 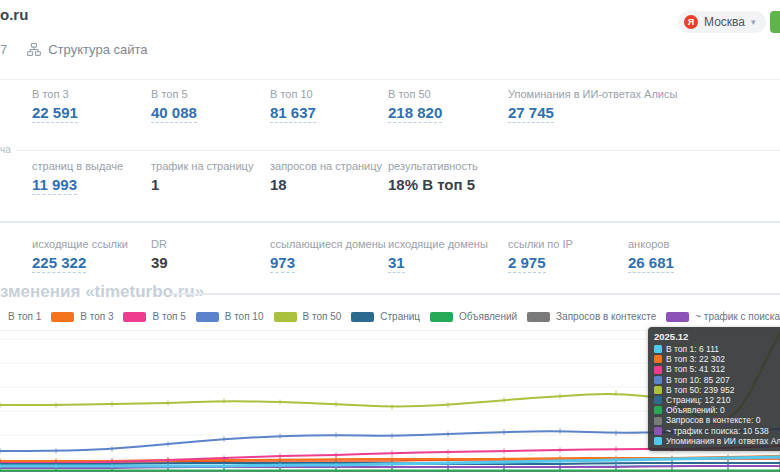 I want to click on tooltip-row: В топ 1: 6 111, so click(x=717, y=349).